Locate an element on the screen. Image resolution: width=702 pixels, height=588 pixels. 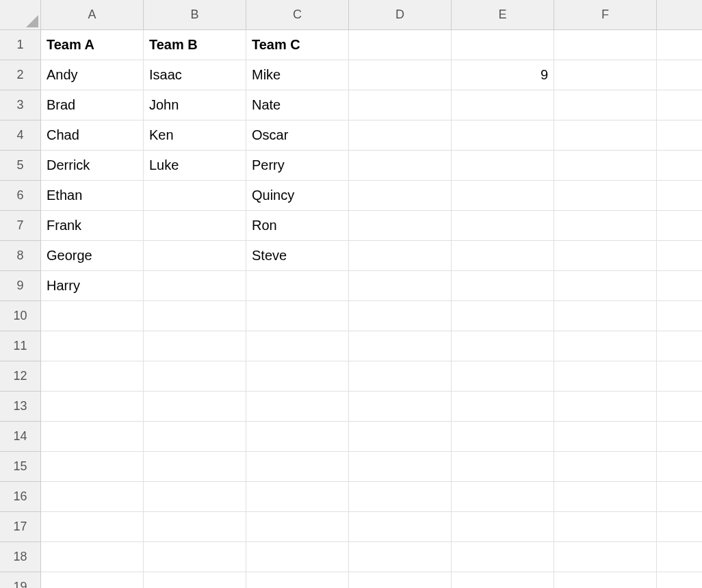
row-header-4: 4 is located at coordinates (21, 136).